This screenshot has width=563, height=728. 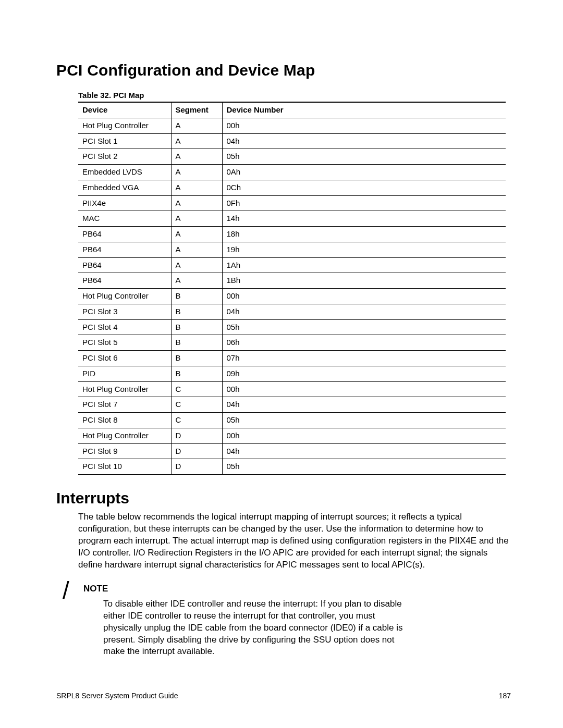 I want to click on col-header-device: Device, so click(x=125, y=110).